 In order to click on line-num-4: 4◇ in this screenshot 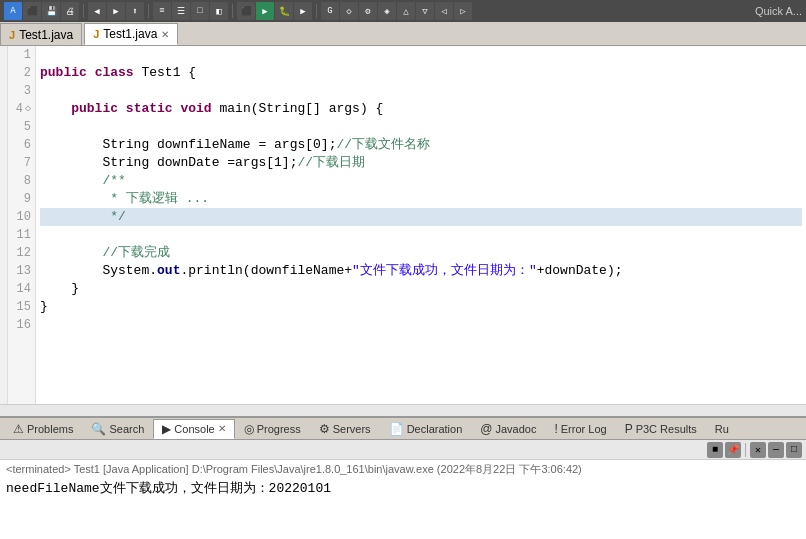, I will do `click(22, 109)`.